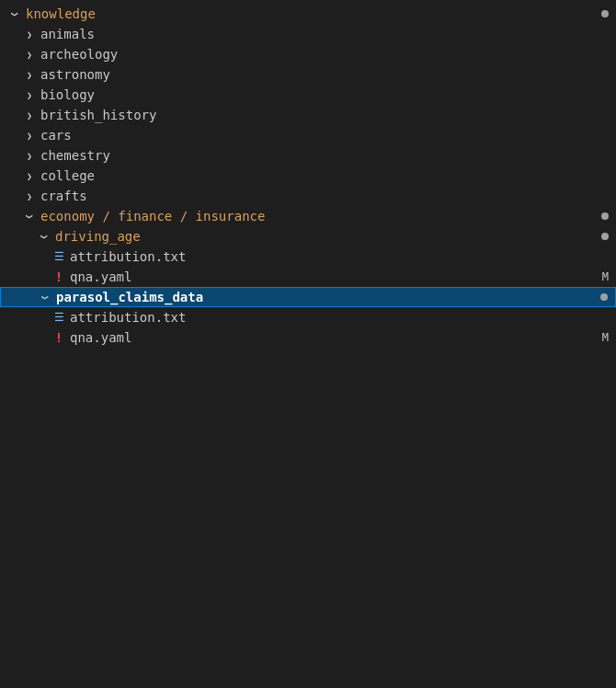 This screenshot has width=616, height=688. I want to click on tree-item-british_history: british_history, so click(308, 115).